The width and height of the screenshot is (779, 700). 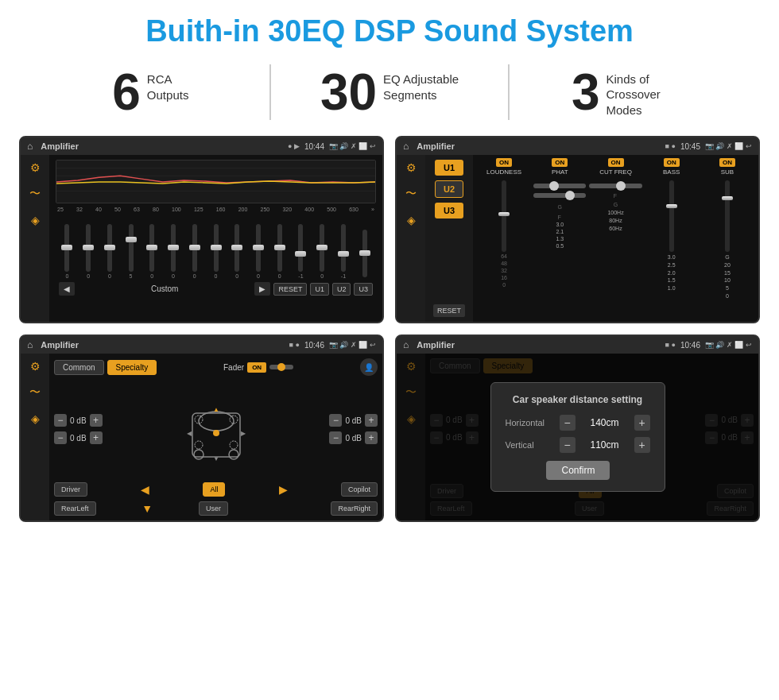 I want to click on amp2-u3-btn: U3, so click(x=449, y=211).